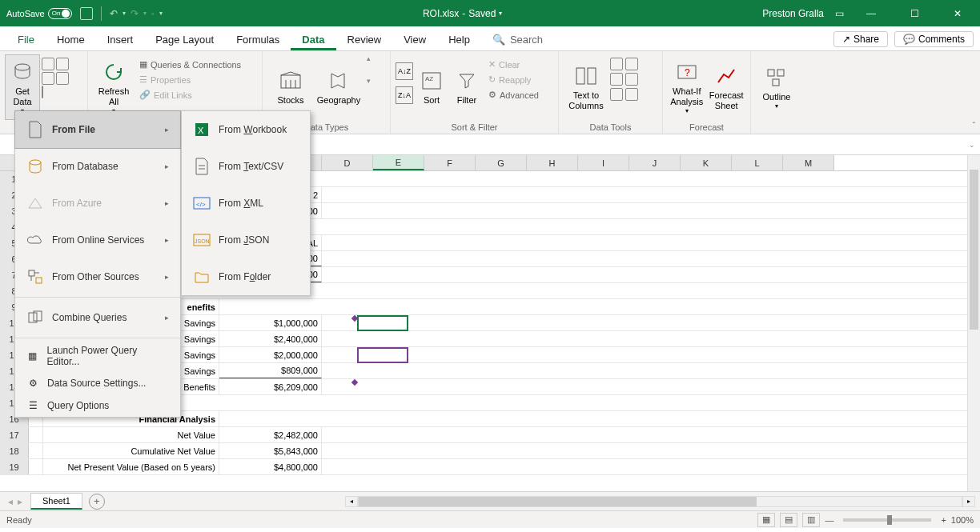 This screenshot has width=980, height=532. What do you see at coordinates (706, 163) in the screenshot?
I see `col-header: K` at bounding box center [706, 163].